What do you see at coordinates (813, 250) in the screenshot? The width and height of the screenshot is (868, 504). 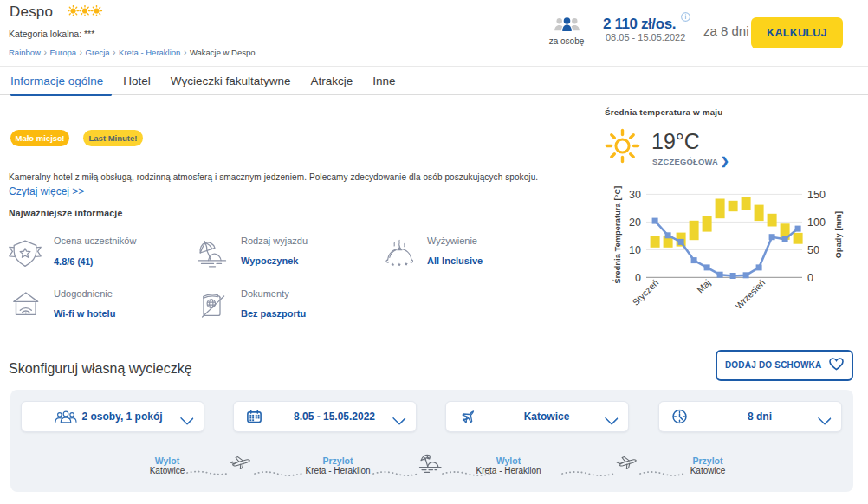 I see `svg-text: 50` at bounding box center [813, 250].